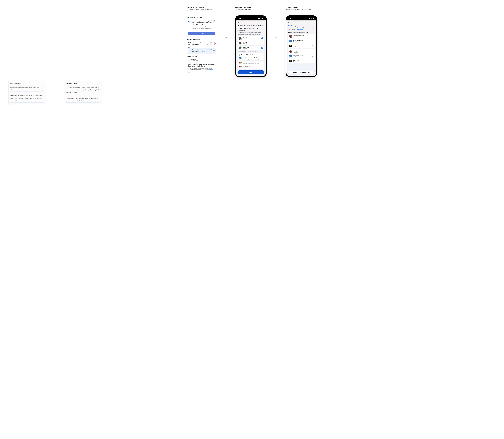  I want to click on note-left: Note from Finlay Users were sent message…, so click(27, 93).